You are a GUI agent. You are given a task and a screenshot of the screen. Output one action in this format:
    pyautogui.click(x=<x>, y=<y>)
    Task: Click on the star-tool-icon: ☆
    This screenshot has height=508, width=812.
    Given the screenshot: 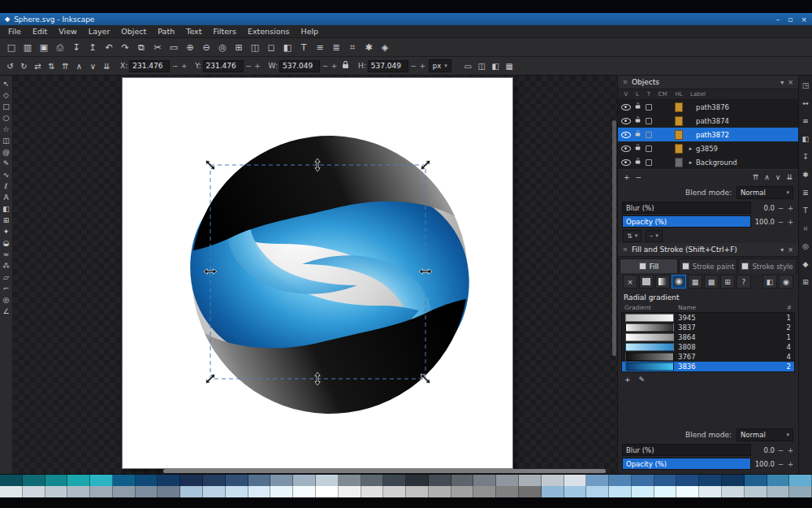 What is the action you would take?
    pyautogui.click(x=6, y=128)
    